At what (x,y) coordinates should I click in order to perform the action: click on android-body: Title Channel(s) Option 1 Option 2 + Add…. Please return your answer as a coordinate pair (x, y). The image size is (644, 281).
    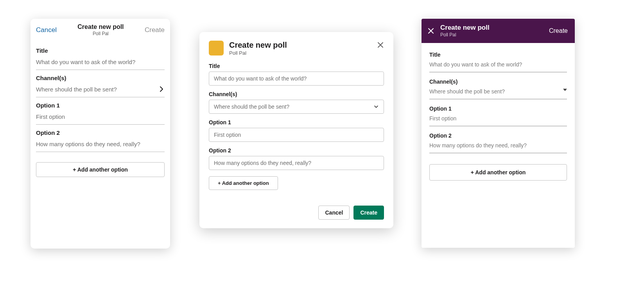
    Looking at the image, I should click on (498, 112).